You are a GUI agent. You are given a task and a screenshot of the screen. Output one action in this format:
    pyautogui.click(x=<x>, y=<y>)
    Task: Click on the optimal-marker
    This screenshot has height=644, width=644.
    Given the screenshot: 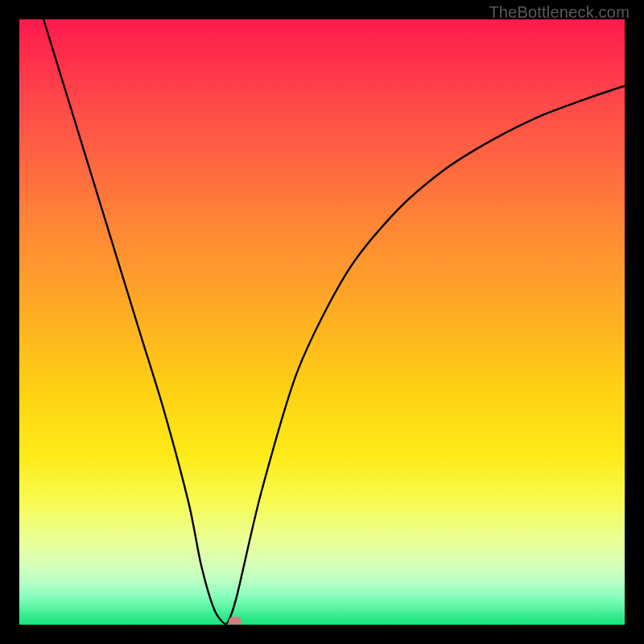 What is the action you would take?
    pyautogui.click(x=235, y=621)
    